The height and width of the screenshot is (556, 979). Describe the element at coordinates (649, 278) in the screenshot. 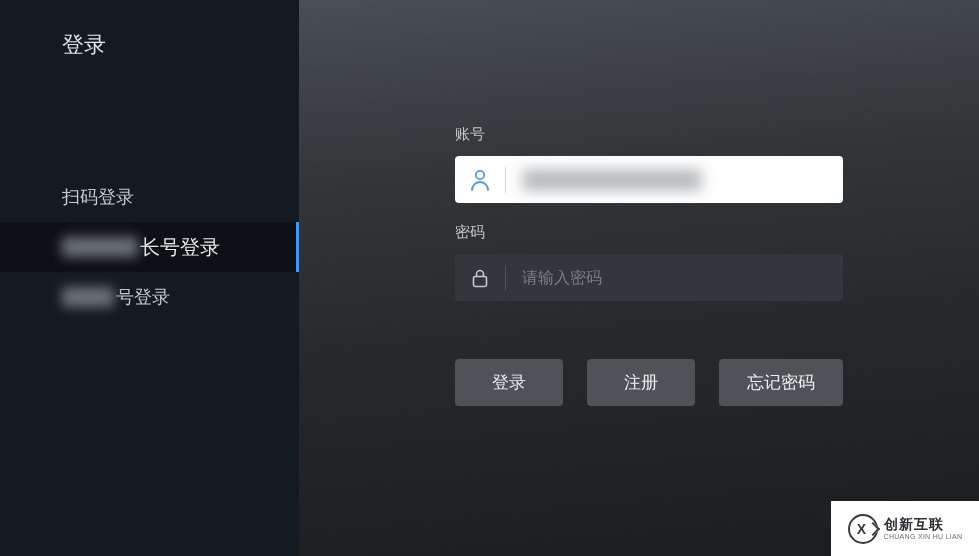

I see `password-input-wrapper` at that location.